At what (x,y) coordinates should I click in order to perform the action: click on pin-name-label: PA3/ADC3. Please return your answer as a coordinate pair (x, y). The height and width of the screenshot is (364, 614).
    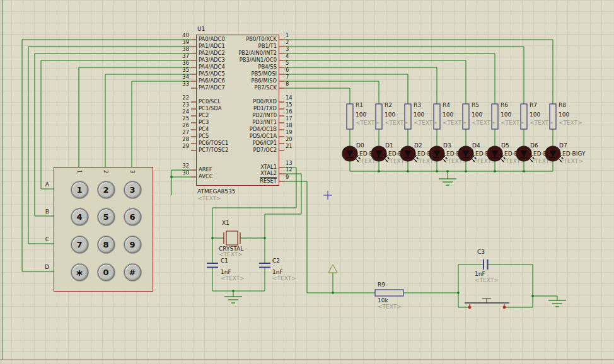
    Looking at the image, I should click on (212, 60).